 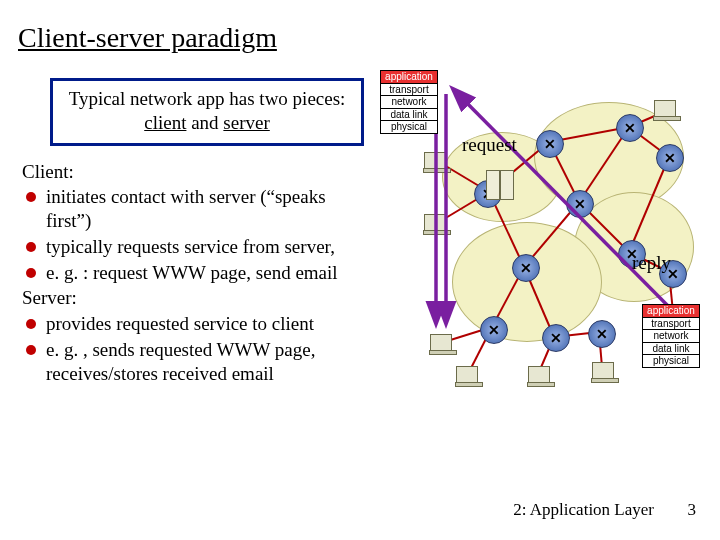 I want to click on list-item: e. g. : request WWW page, send email, so click(x=198, y=273).